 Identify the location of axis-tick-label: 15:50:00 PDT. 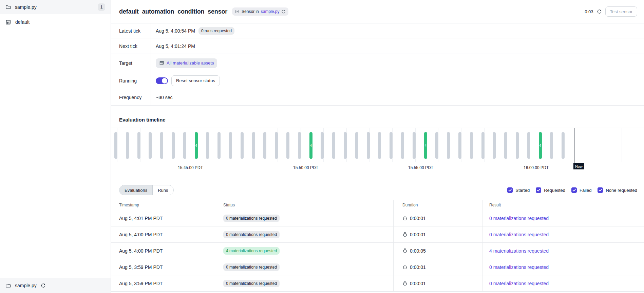
(306, 168).